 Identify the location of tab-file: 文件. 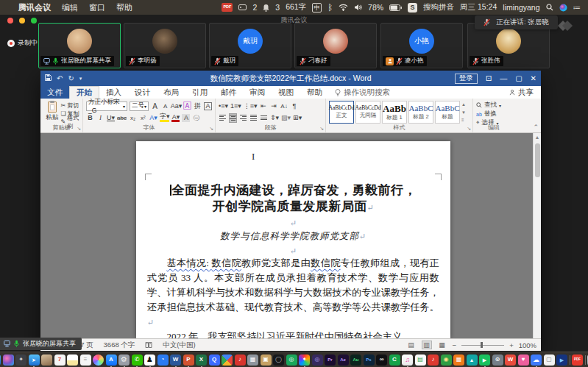
(54, 93).